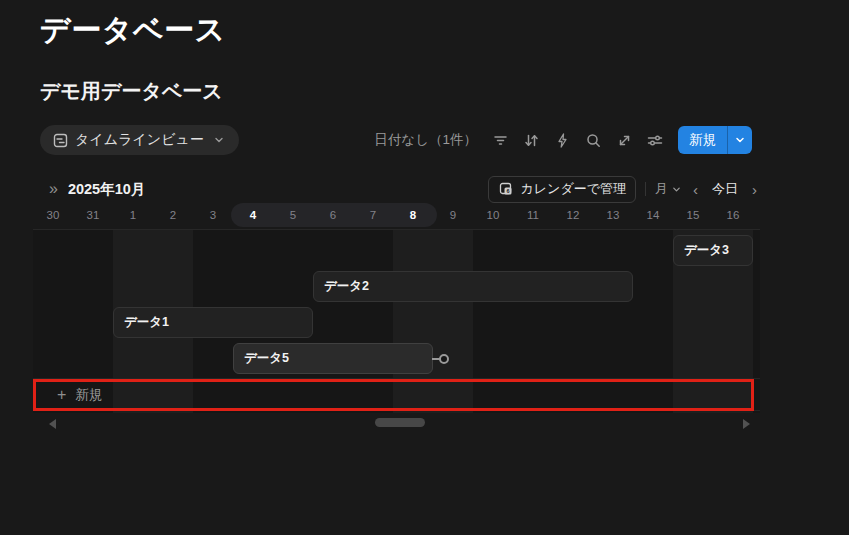 Image resolution: width=849 pixels, height=535 pixels. What do you see at coordinates (54, 189) in the screenshot?
I see `expand-table-icon: »` at bounding box center [54, 189].